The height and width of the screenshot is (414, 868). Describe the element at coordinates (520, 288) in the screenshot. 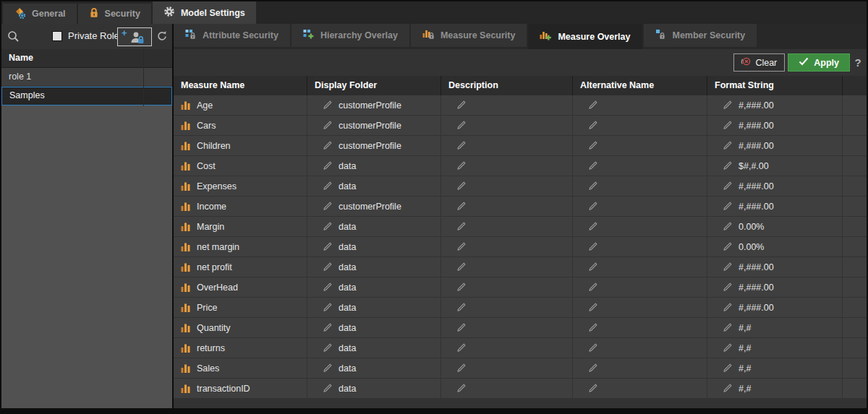

I see `table-row: OverHead data` at that location.